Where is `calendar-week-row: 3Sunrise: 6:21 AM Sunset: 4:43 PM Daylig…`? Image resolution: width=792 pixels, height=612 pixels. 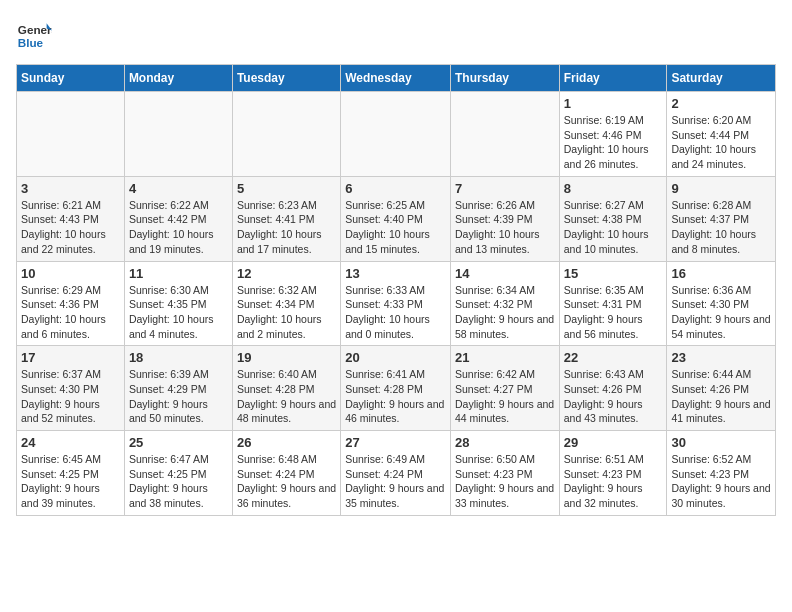
calendar-week-row: 3Sunrise: 6:21 AM Sunset: 4:43 PM Daylig… is located at coordinates (396, 218).